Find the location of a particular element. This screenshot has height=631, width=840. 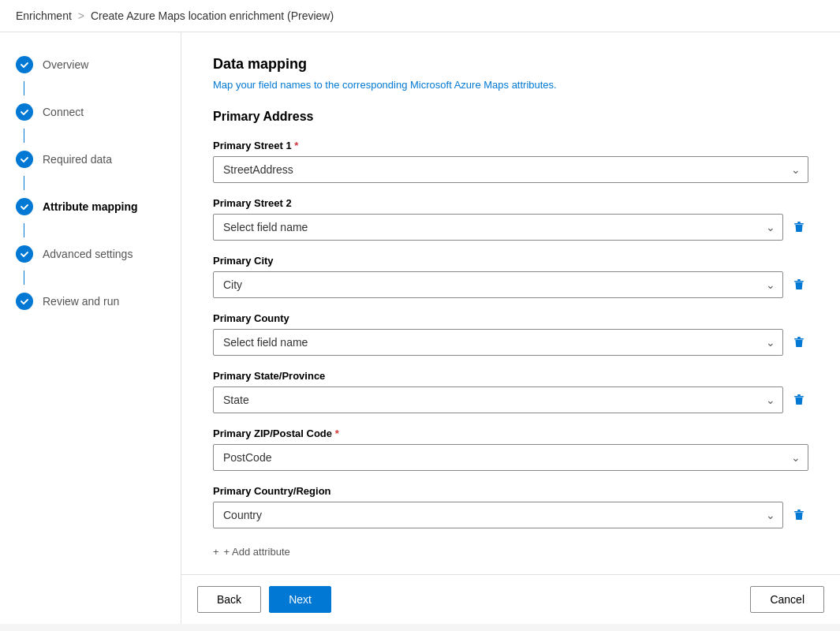

check-icon-advanced-settings is located at coordinates (24, 254).